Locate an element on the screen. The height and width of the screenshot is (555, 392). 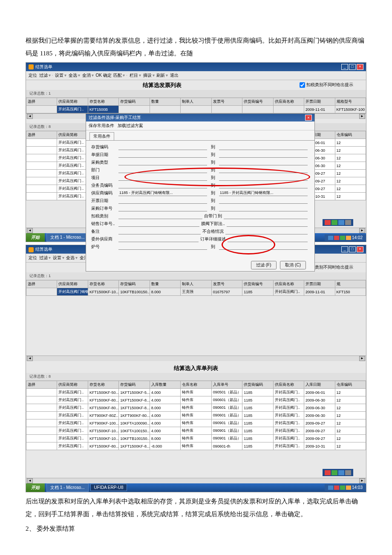
cell: 090601（新品） is located at coordinates (227, 400).